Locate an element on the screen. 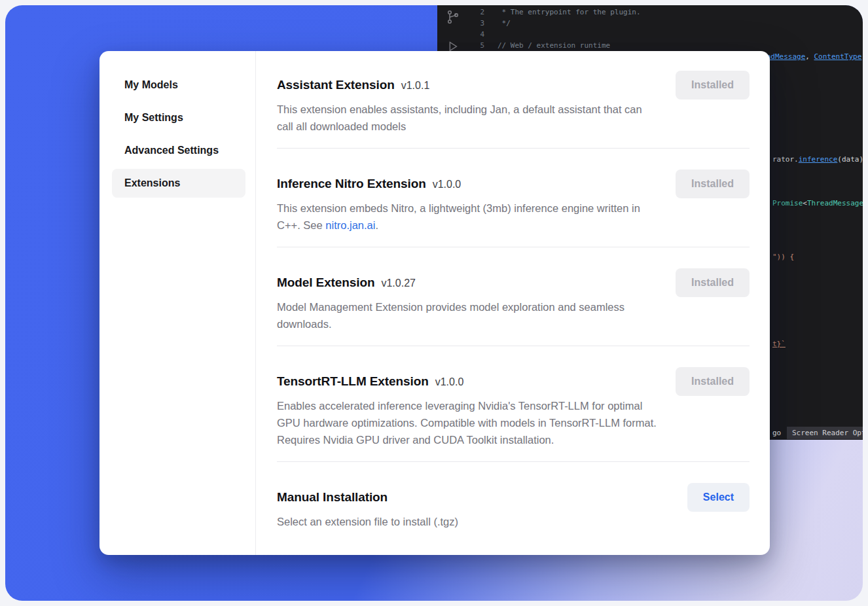  code-token: (data)); is located at coordinates (850, 160).